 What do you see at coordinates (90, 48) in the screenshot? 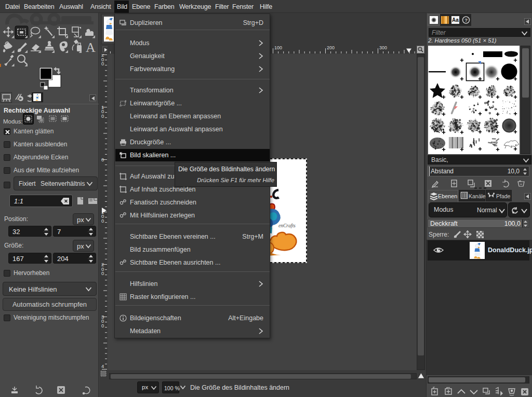
I see `svg-text: A` at bounding box center [90, 48].